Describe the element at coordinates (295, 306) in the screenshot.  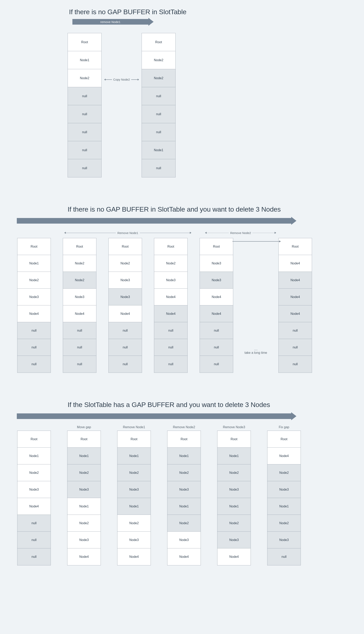
I see `slot-column: RootNode4Node4Node4Node4nullnullnull` at that location.